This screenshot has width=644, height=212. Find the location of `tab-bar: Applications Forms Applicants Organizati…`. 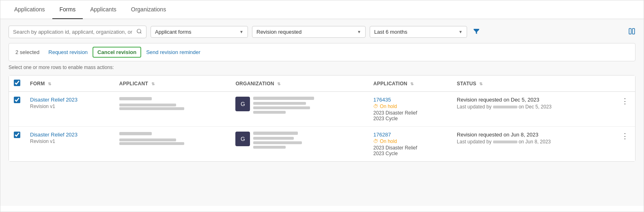

tab-bar: Applications Forms Applicants Organizati… is located at coordinates (322, 10).